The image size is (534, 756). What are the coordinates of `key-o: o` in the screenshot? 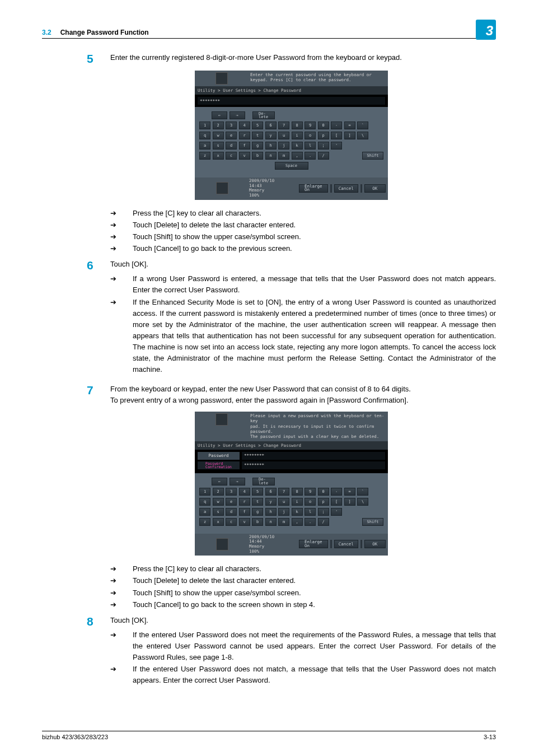 It's located at (310, 502).